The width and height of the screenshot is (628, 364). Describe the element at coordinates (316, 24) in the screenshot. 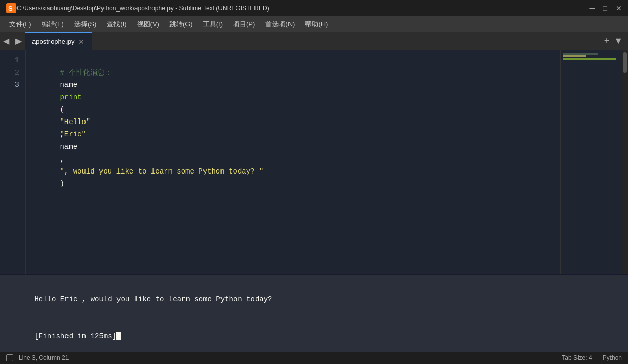

I see `menu-help: 帮助(H)` at that location.